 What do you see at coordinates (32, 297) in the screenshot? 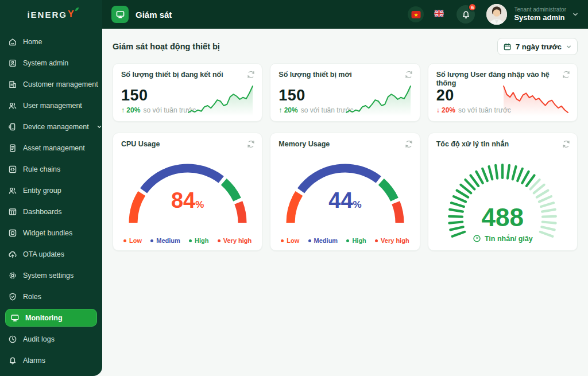
I see `sidebar-item-label: Roles` at bounding box center [32, 297].